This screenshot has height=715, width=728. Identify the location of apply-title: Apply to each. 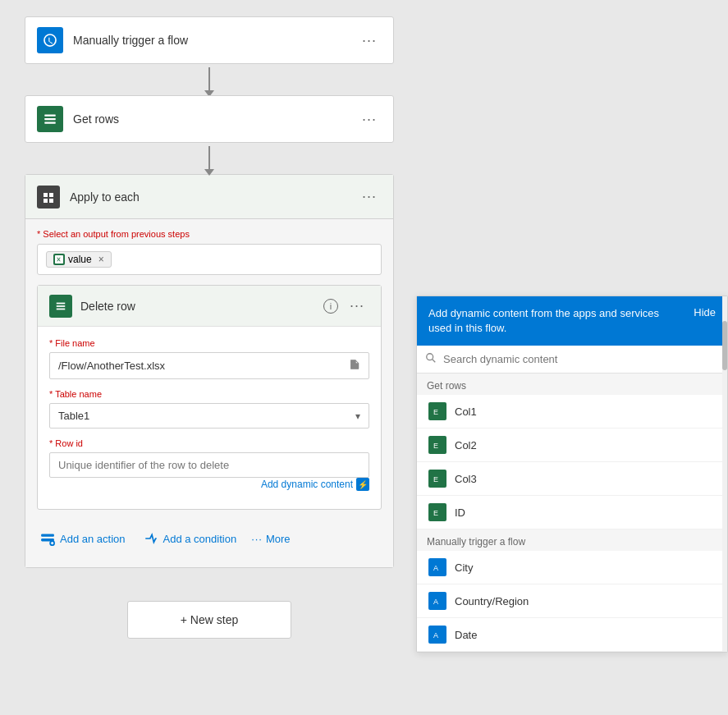
(213, 197).